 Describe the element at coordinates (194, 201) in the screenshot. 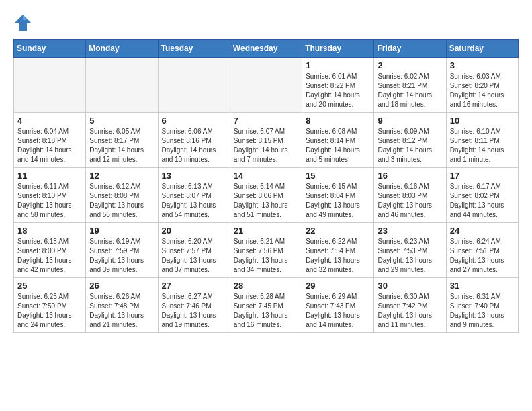

I see `day-info: Sunrise: 6:13 AM Sunset: 8:07 PM Dayligh…` at that location.